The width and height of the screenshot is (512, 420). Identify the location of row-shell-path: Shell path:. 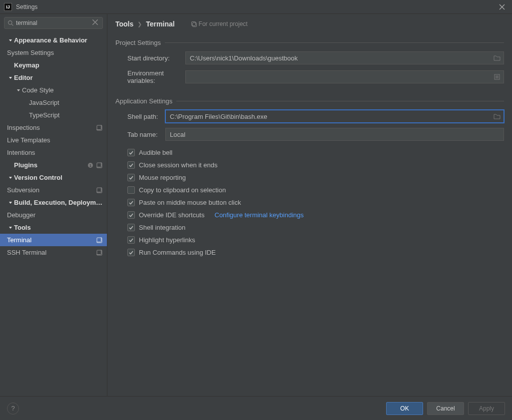
(310, 116).